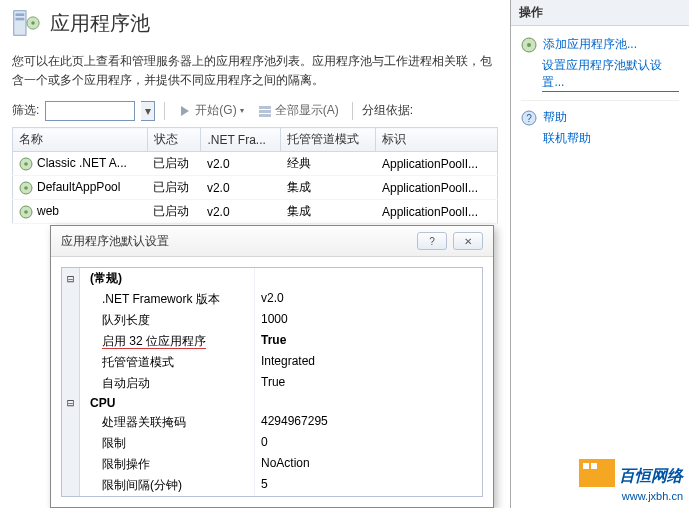  Describe the element at coordinates (529, 45) in the screenshot. I see `add-pool-icon` at that location.